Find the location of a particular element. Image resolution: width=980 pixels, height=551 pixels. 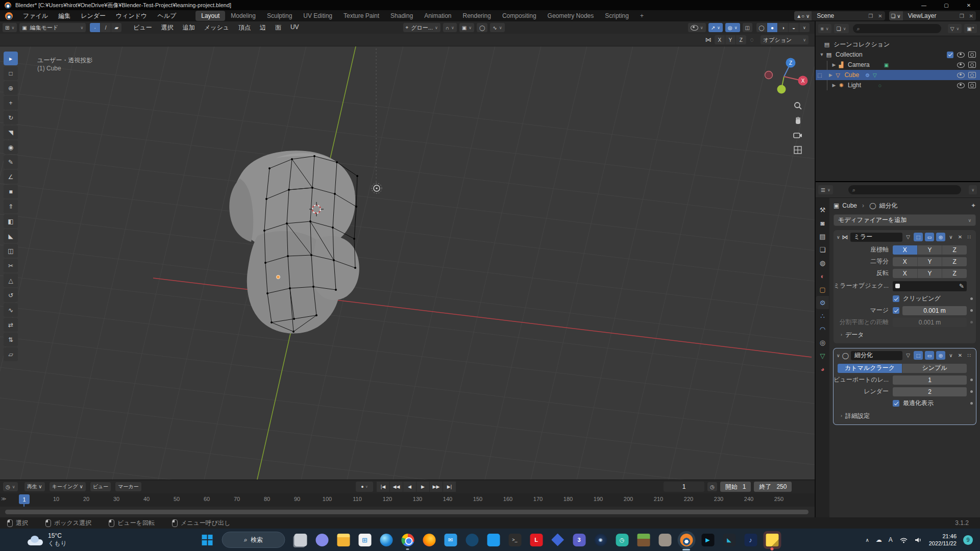

properties-search-input: ⌕ is located at coordinates (904, 190).